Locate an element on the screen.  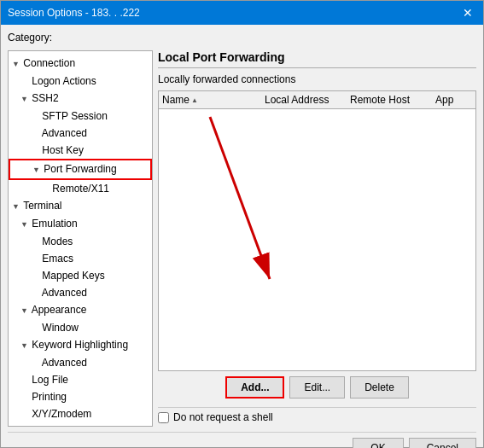
panel-title: Local Port Forwarding is located at coordinates (318, 60).